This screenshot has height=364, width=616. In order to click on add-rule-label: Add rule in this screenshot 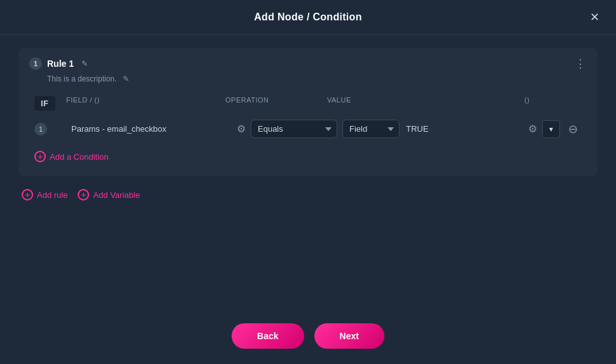, I will do `click(52, 195)`.